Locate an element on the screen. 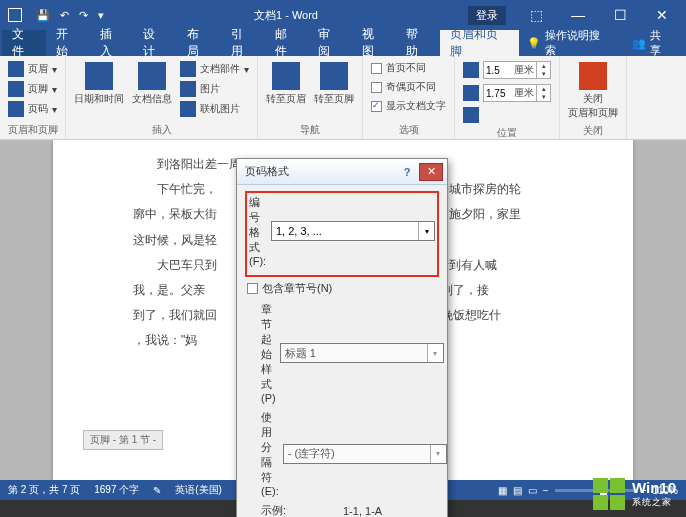 The width and height of the screenshot is (686, 517). close-hf-button: 关闭 页眉和页脚 is located at coordinates (593, 91).